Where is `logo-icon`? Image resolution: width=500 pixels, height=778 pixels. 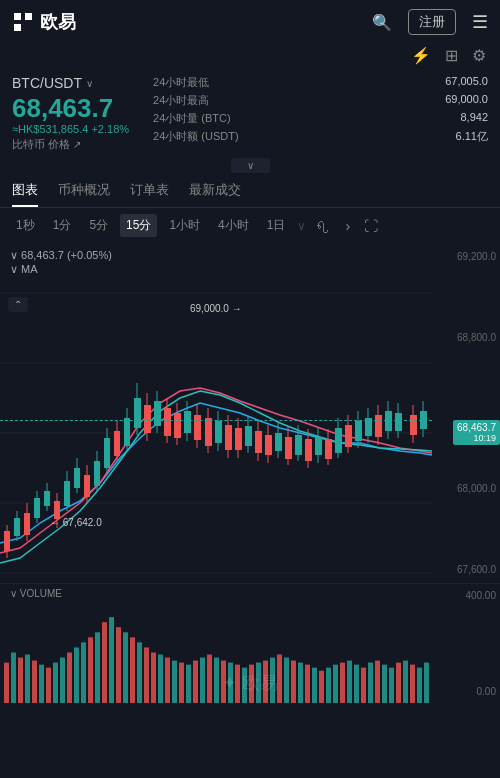 logo-icon is located at coordinates (23, 22).